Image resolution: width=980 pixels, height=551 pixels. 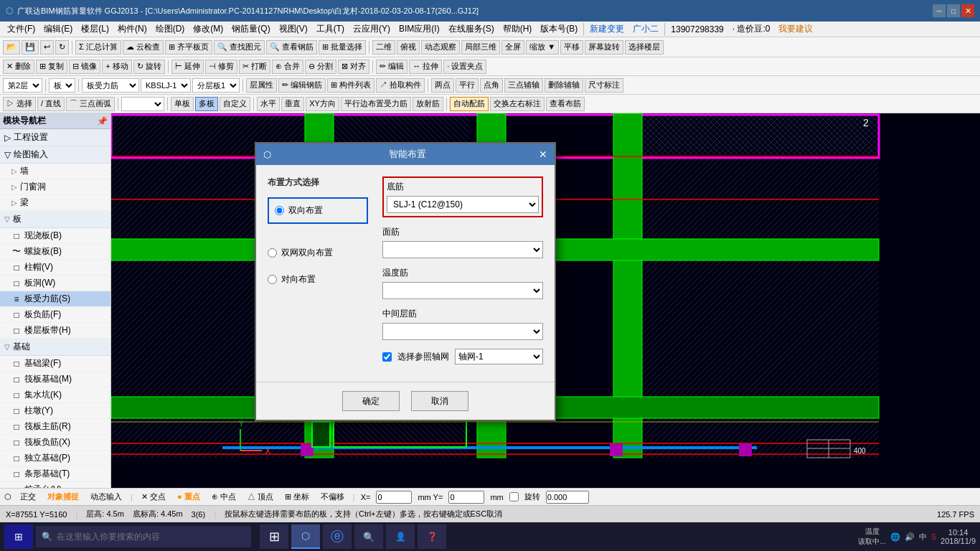 I want to click on floor-select: 第2层, so click(x=23, y=85).